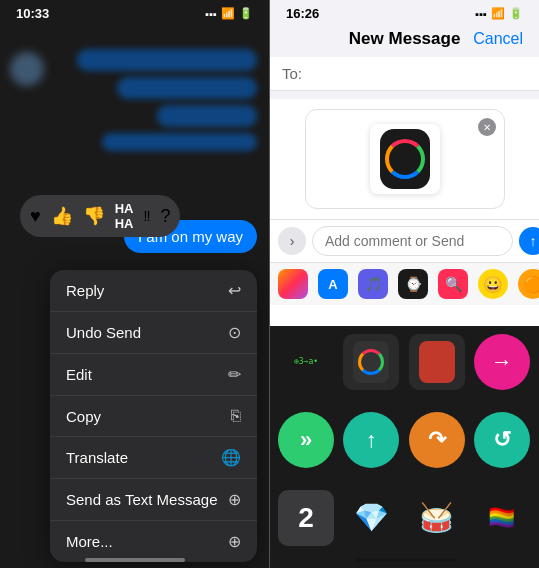 The width and height of the screenshot is (539, 568). I want to click on more-icon: ⊕, so click(234, 542).